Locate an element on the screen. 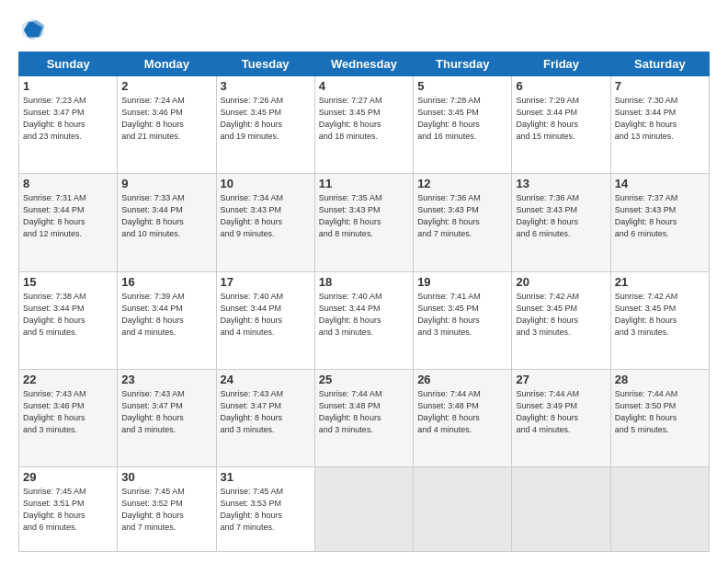 The height and width of the screenshot is (563, 728). day-cell: 21Sunrise: 7:42 AM Sunset: 3:45 PM Dayli… is located at coordinates (660, 320).